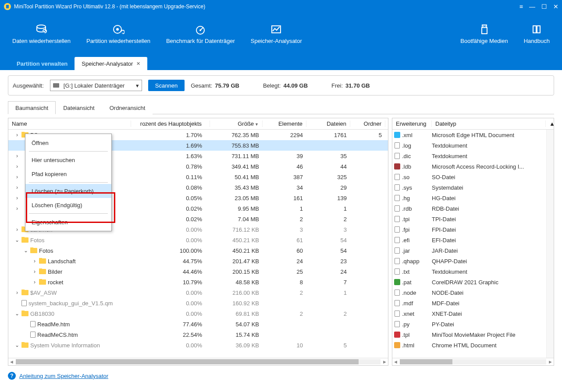 The image size is (562, 392). What do you see at coordinates (236, 314) in the screenshot?
I see `row-size: 69.81 KB` at bounding box center [236, 314].